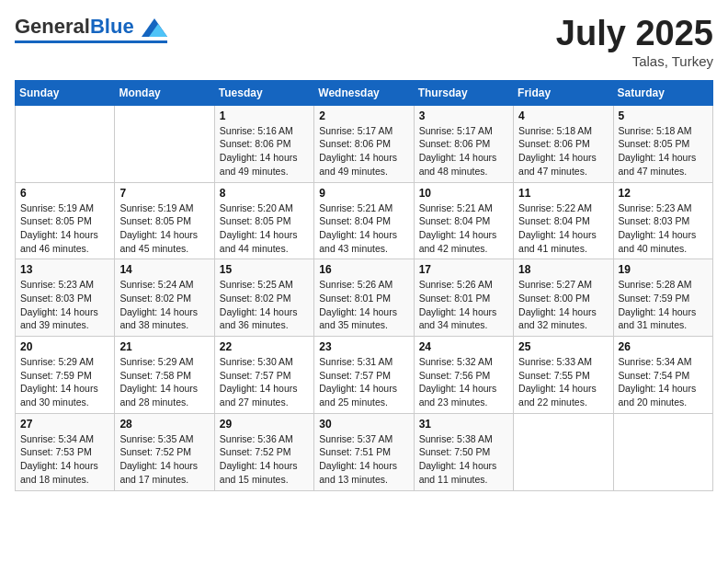 The image size is (728, 563). Describe the element at coordinates (364, 298) in the screenshot. I see `calendar-cell: 16Sunrise: 5:26 AM Sunset: 8:01 PM Dayli…` at that location.